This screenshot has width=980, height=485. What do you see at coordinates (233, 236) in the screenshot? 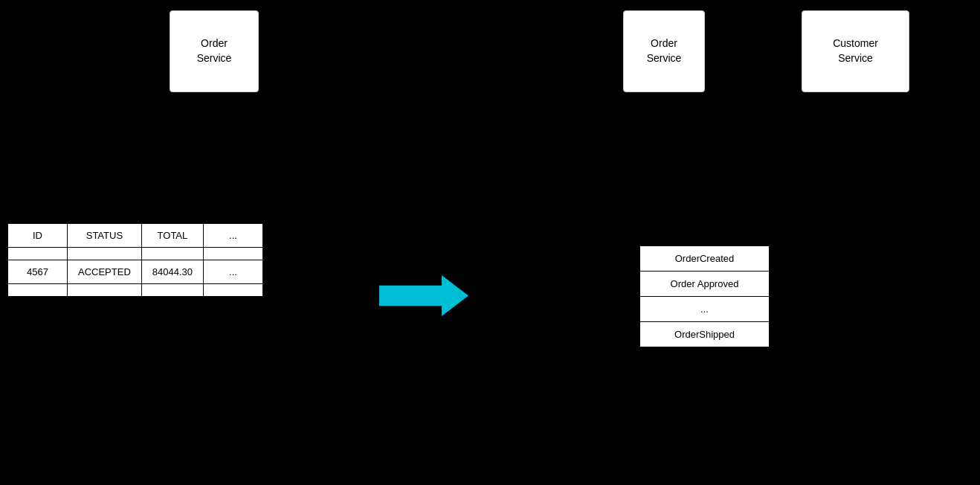
I see `col-more: ...` at bounding box center [233, 236].